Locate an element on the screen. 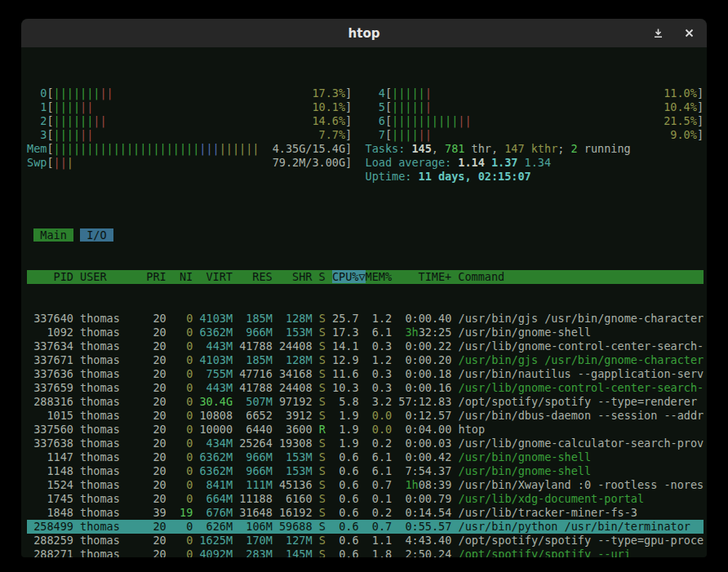 The height and width of the screenshot is (572, 728). process-row: 337560 thomas 20 0 10000 6440 3600 R 1.9… is located at coordinates (366, 429).